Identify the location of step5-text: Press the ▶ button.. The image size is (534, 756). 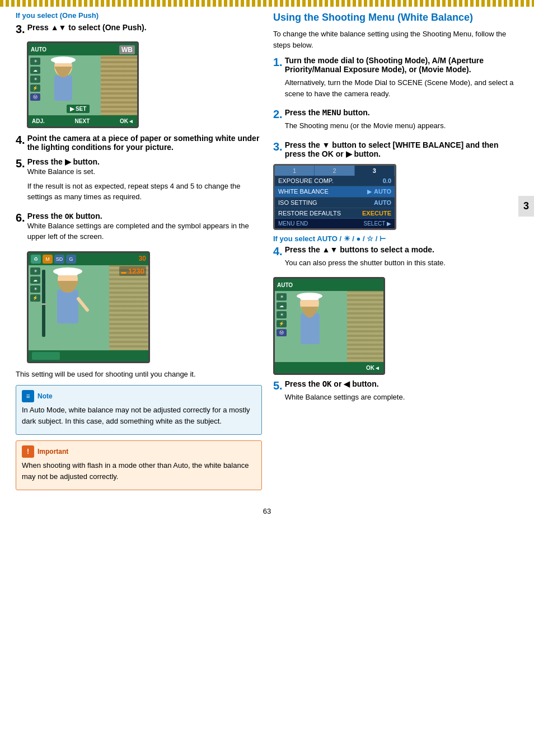
(64, 162).